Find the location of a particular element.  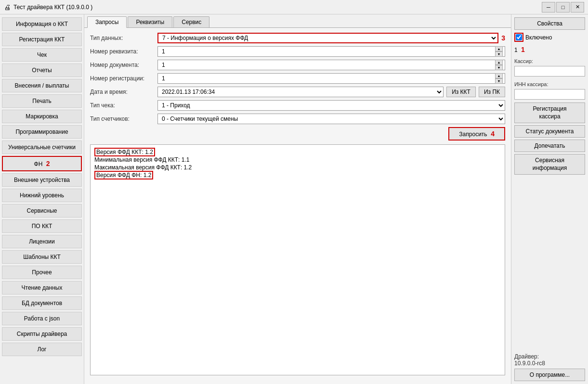

data-type-row: Тип данных: 7 - Информация о версиях ФФД… is located at coordinates (298, 38).